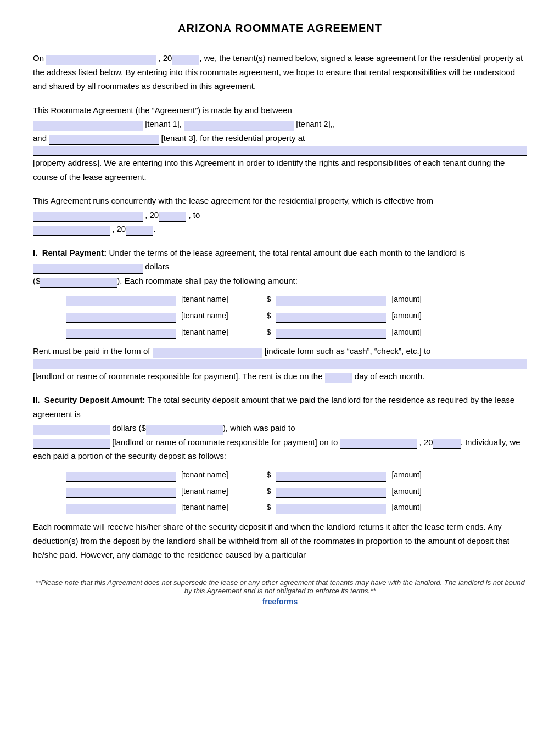 The height and width of the screenshot is (742, 560). I want to click on dep-tenant3-name-field, so click(121, 509).